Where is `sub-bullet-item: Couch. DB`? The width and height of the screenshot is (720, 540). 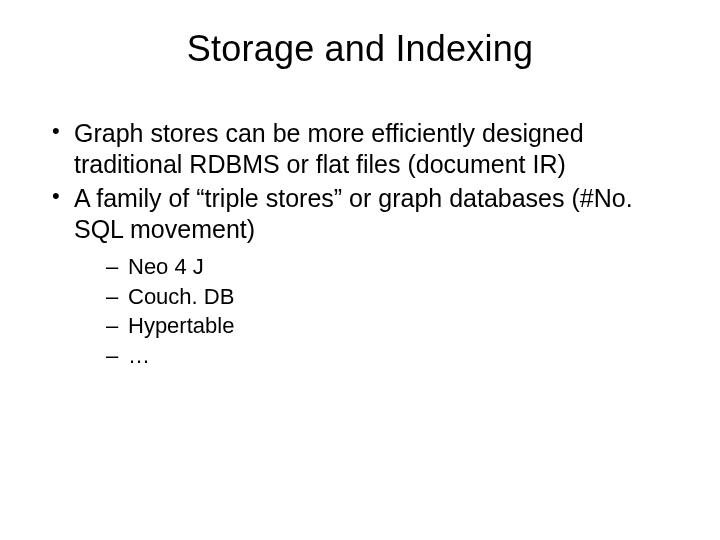
sub-bullet-item: Couch. DB is located at coordinates (377, 297).